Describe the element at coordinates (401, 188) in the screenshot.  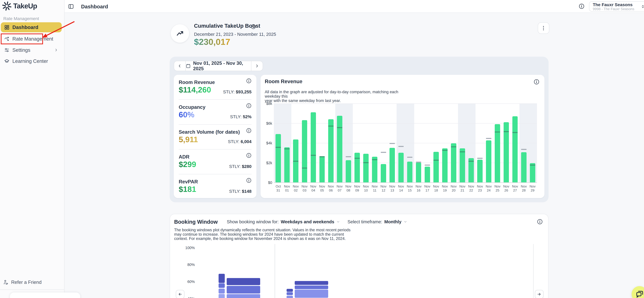
I see `x-tick-label: Nov14` at that location.